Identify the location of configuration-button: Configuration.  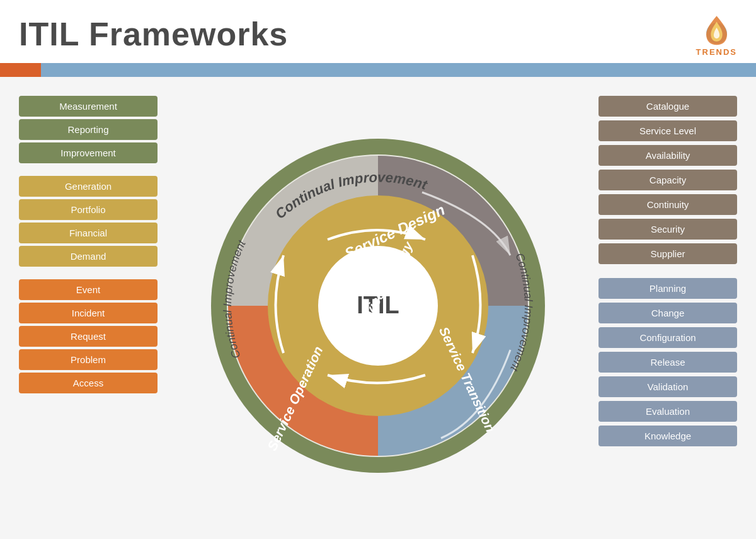
(668, 338).